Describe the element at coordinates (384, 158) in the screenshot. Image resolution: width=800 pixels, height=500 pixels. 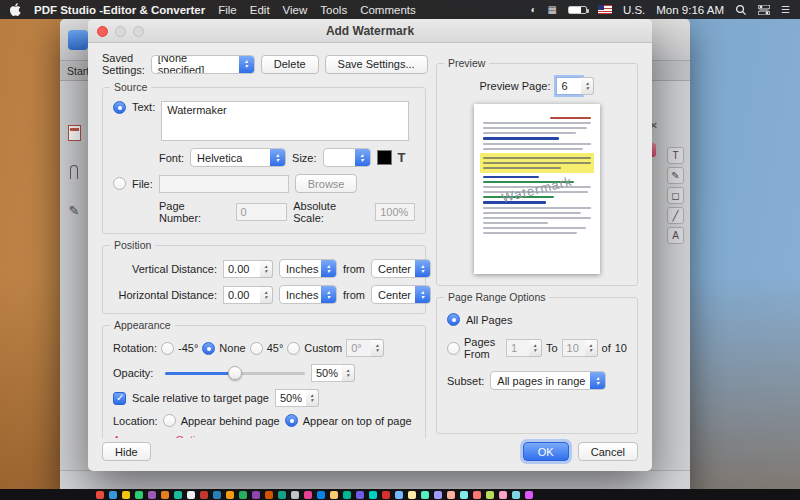
I see `text-color-swatch` at that location.